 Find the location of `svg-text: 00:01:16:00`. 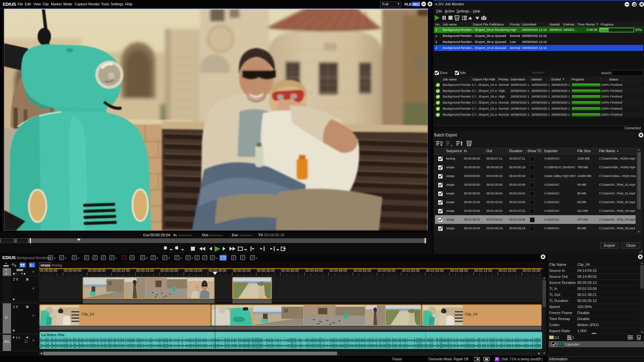

svg-text: 00:01:16:00 is located at coordinates (507, 271).